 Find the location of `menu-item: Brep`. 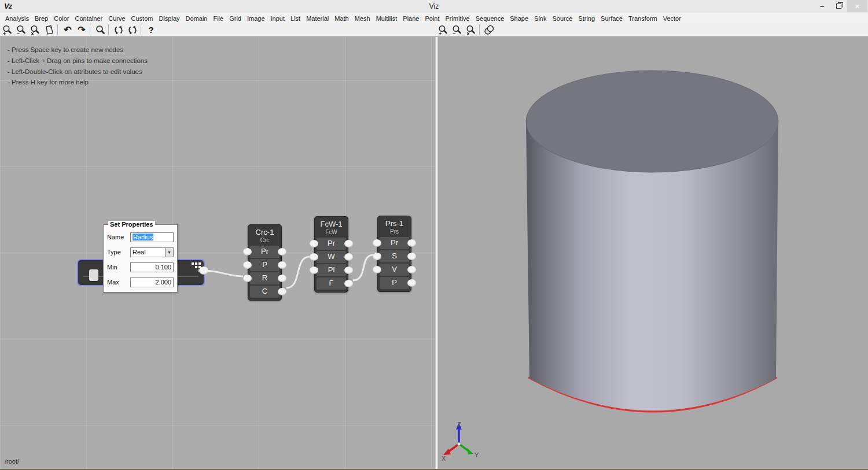

menu-item: Brep is located at coordinates (42, 18).